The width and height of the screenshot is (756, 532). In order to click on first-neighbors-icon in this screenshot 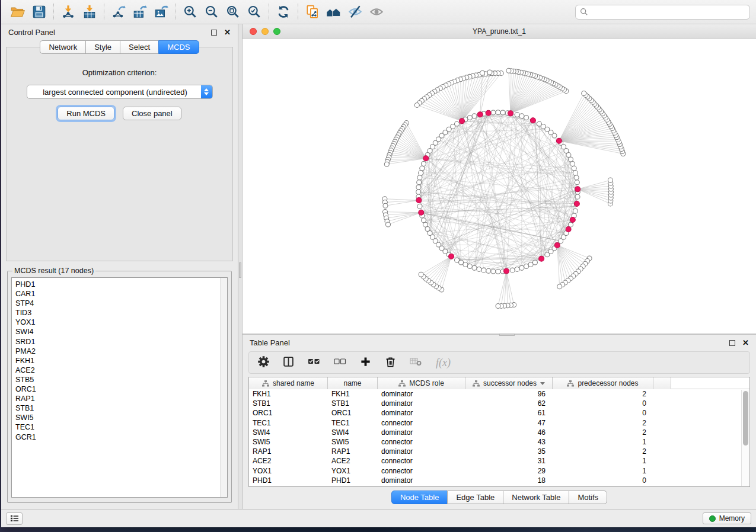, I will do `click(334, 12)`.